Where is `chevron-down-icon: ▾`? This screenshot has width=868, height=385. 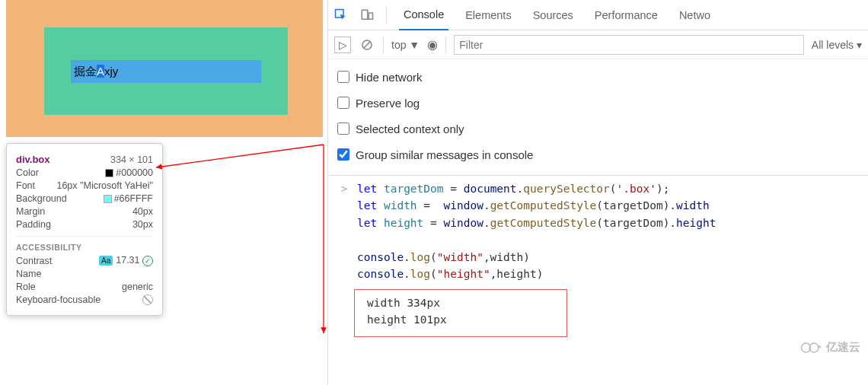
chevron-down-icon: ▾ is located at coordinates (859, 45).